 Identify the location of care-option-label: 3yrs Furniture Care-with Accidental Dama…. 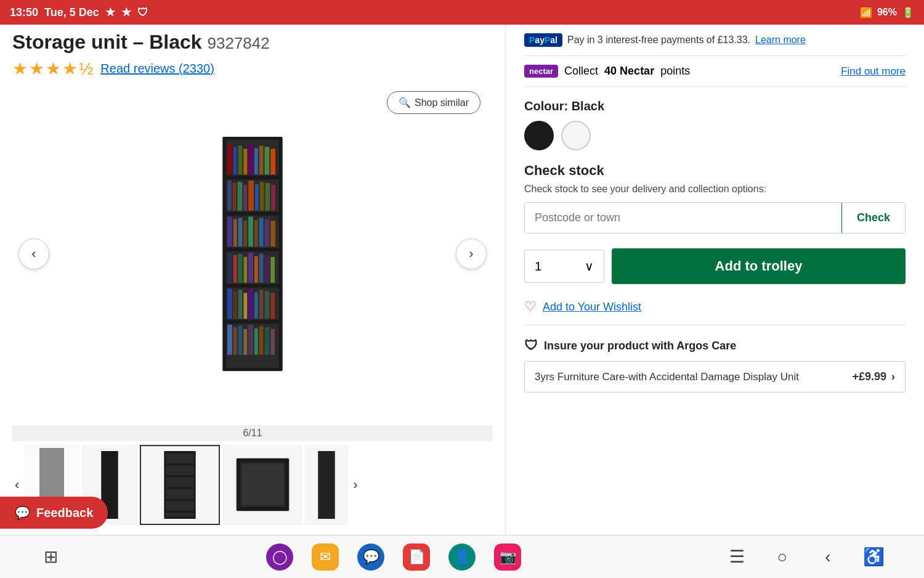
(667, 377).